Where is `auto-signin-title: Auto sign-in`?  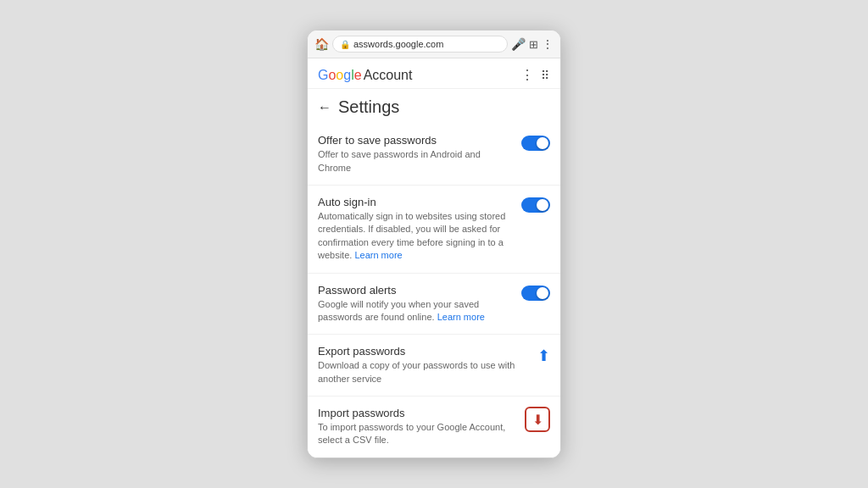
auto-signin-title: Auto sign-in is located at coordinates (416, 202).